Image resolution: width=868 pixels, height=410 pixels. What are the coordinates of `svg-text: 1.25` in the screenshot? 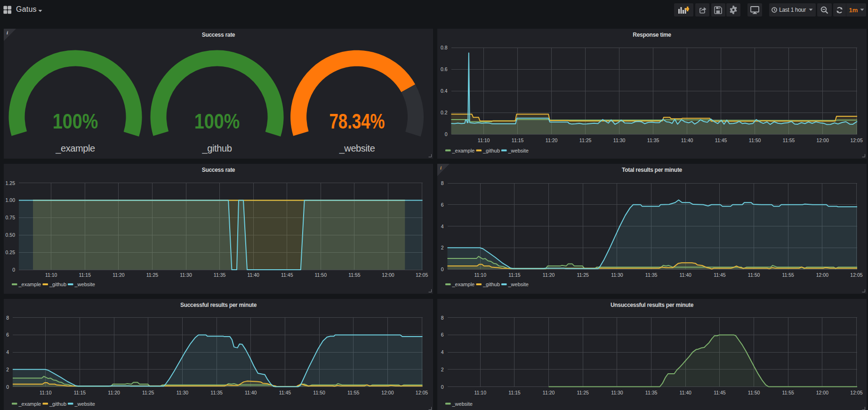 It's located at (10, 183).